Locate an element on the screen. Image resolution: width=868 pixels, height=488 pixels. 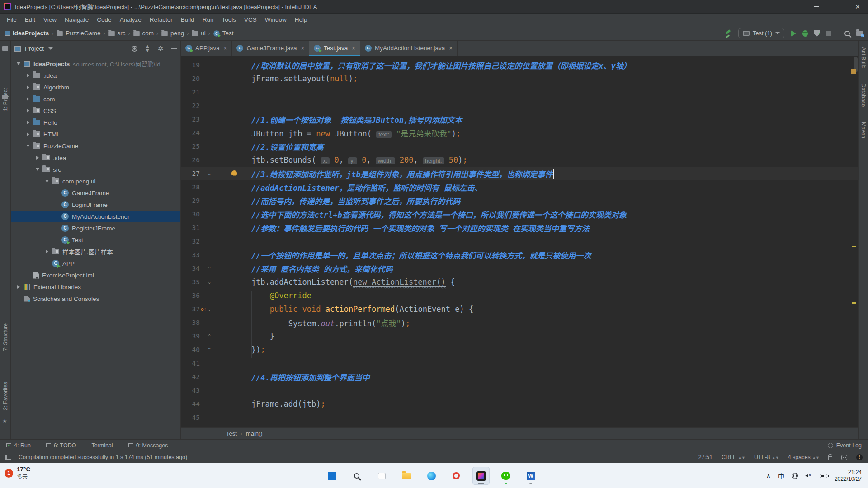
breadcrumb-item-peng: peng is located at coordinates (173, 33).